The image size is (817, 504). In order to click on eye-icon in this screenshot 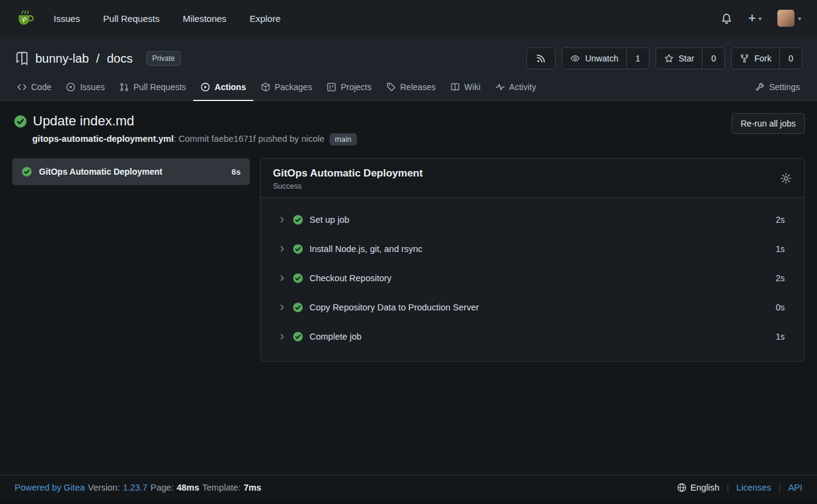, I will do `click(575, 58)`.